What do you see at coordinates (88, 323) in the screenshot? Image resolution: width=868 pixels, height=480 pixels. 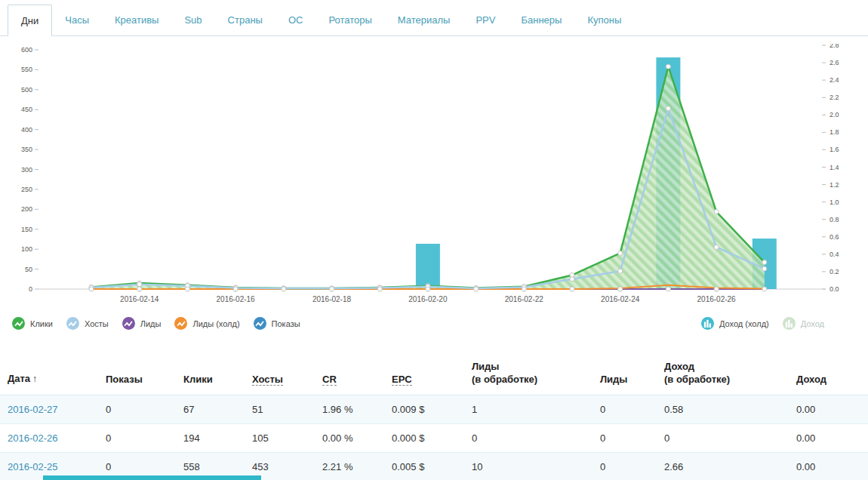 I see `legend-item-hosts: Хосты` at bounding box center [88, 323].